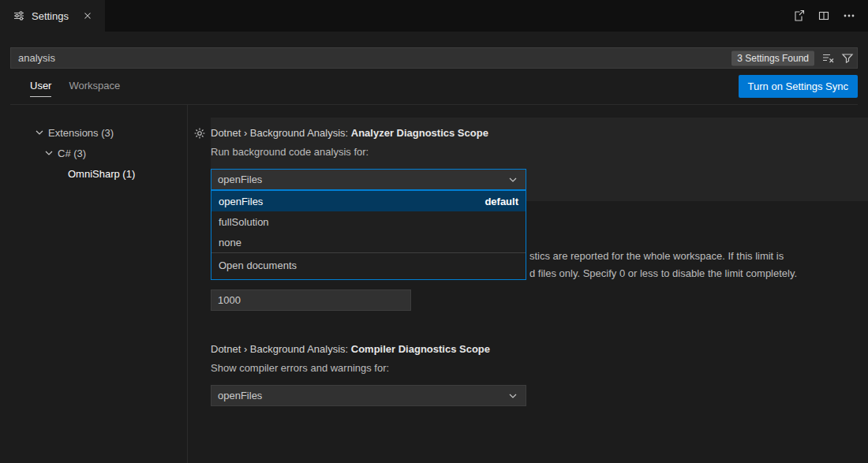 This screenshot has width=868, height=463. Describe the element at coordinates (88, 16) in the screenshot. I see `tab-close-icon` at that location.